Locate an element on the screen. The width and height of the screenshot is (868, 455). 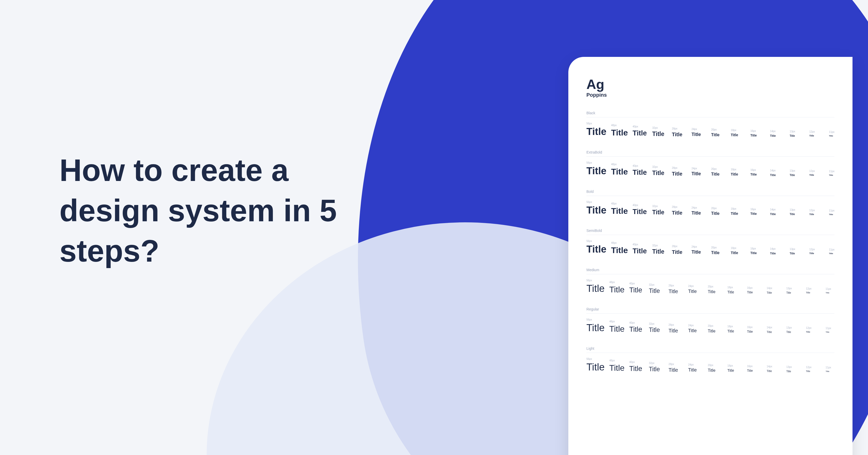
specimen-sample: Ag is located at coordinates (710, 84).